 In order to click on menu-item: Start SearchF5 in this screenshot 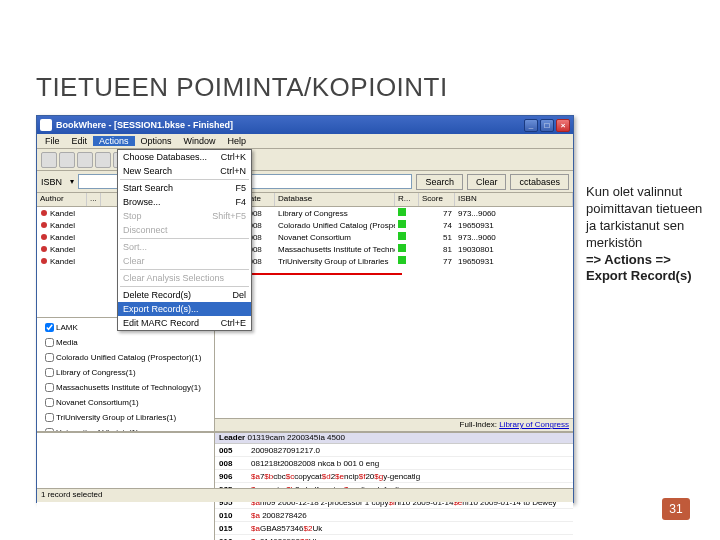, I will do `click(184, 188)`.